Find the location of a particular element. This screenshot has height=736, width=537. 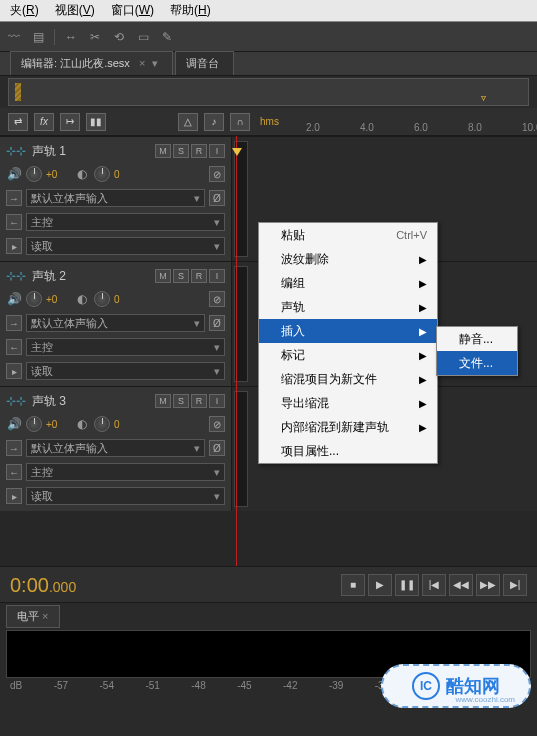

tool-metronome-icon: △ is located at coordinates (188, 122).